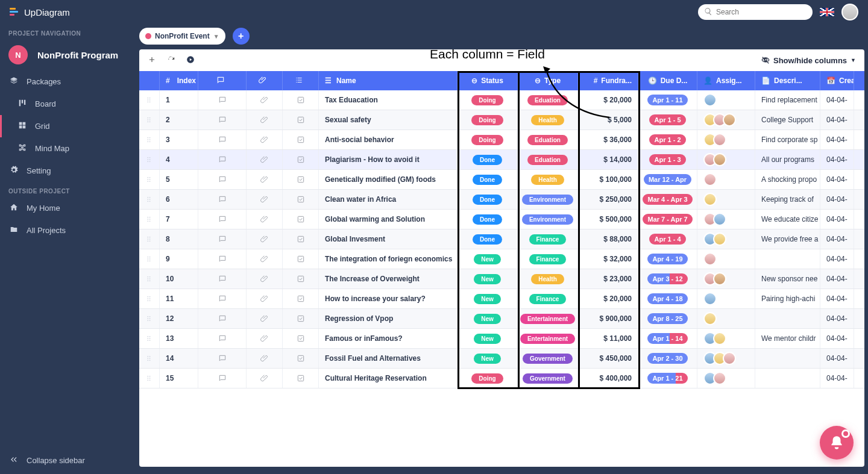 Image resolution: width=868 pixels, height=474 pixels. What do you see at coordinates (191, 60) in the screenshot?
I see `play-button` at bounding box center [191, 60].